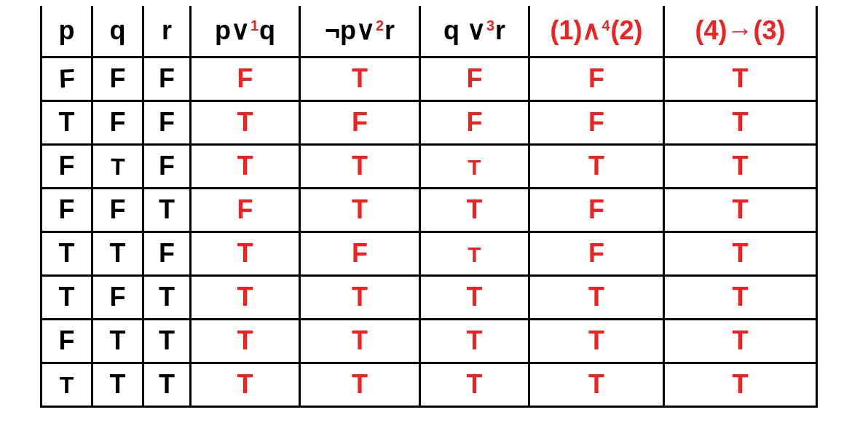  I want to click on header-col2: ¬p∨2r, so click(360, 31).